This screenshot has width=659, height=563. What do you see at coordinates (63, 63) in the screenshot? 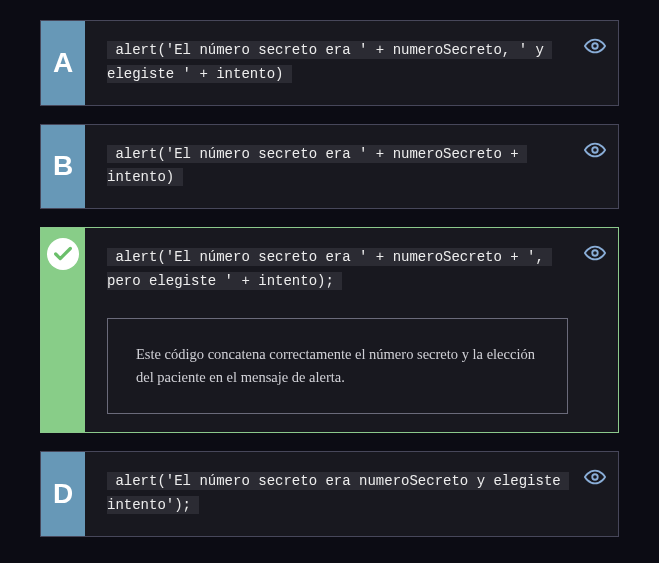
I see `option-label-column: A` at bounding box center [63, 63].